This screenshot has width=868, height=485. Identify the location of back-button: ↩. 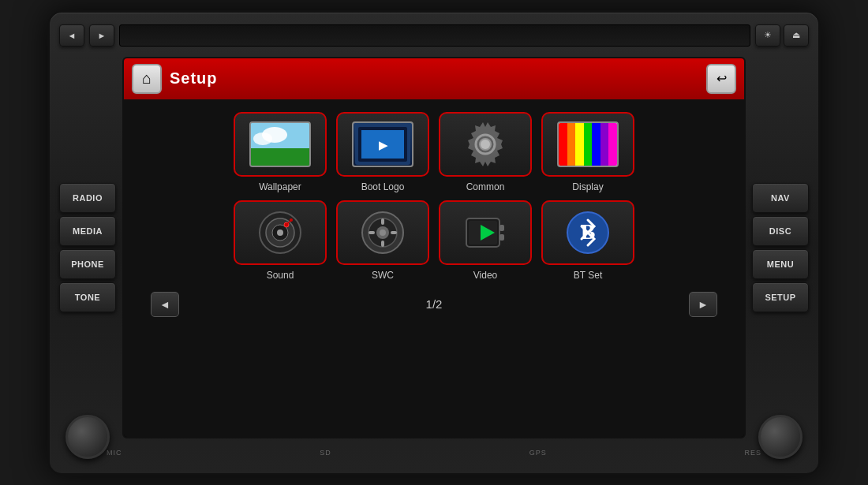
(721, 79).